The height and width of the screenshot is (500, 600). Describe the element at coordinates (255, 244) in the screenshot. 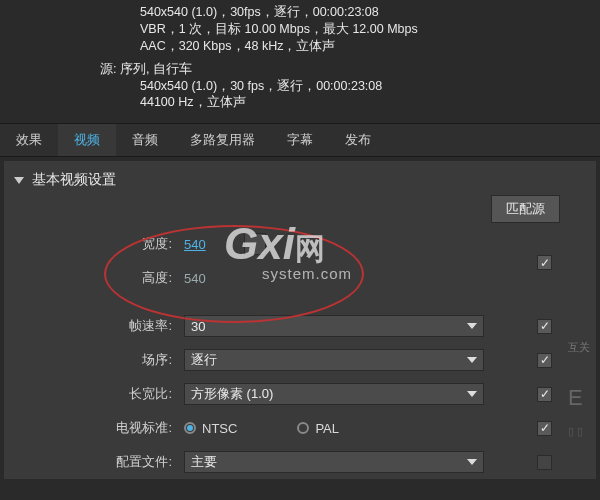

I see `link-dimensions-icon` at that location.